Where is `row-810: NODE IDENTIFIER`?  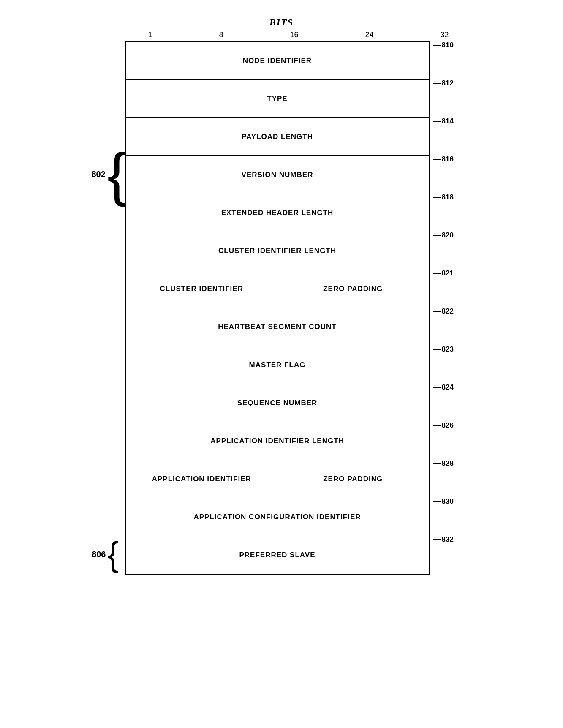 row-810: NODE IDENTIFIER is located at coordinates (277, 61).